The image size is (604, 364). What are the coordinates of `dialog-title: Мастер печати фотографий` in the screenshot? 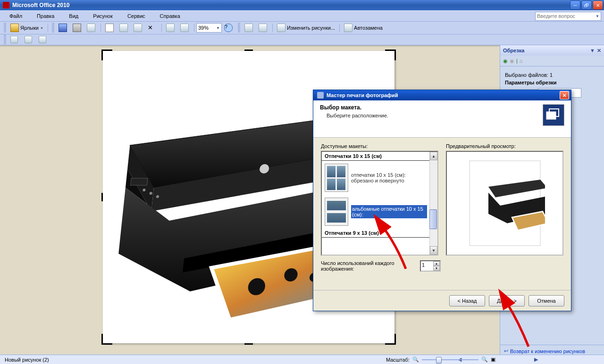 It's located at (362, 95).